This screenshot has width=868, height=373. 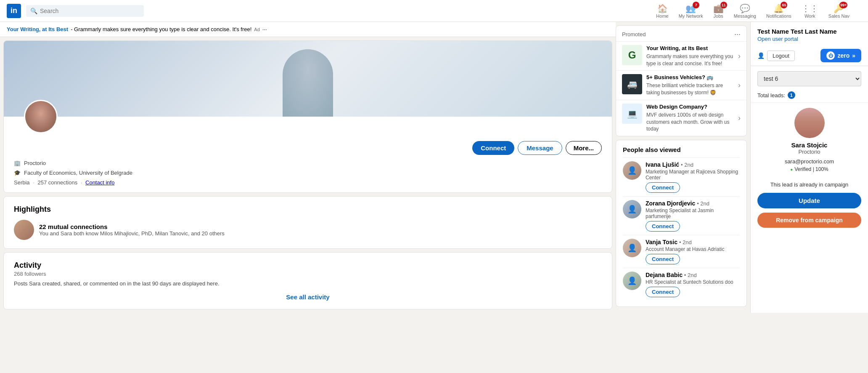 I want to click on ad-item-1: G Your Writing, at Its Best Grammarly ma…, so click(x=681, y=56).